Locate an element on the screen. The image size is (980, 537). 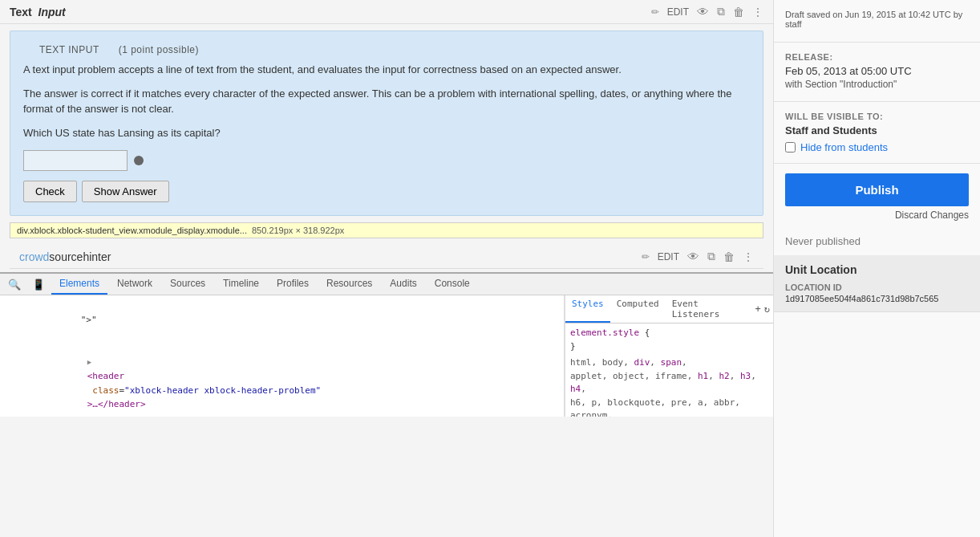
block-header: Text Input ✏ EDIT 👁 ⧉ 🗑 ⋮ is located at coordinates (387, 12).